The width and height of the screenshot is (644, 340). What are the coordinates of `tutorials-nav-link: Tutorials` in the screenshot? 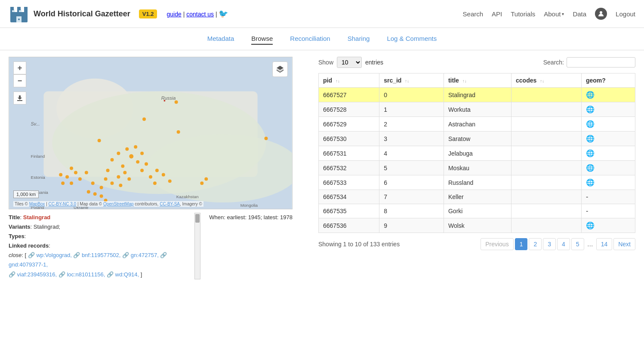 It's located at (523, 14).